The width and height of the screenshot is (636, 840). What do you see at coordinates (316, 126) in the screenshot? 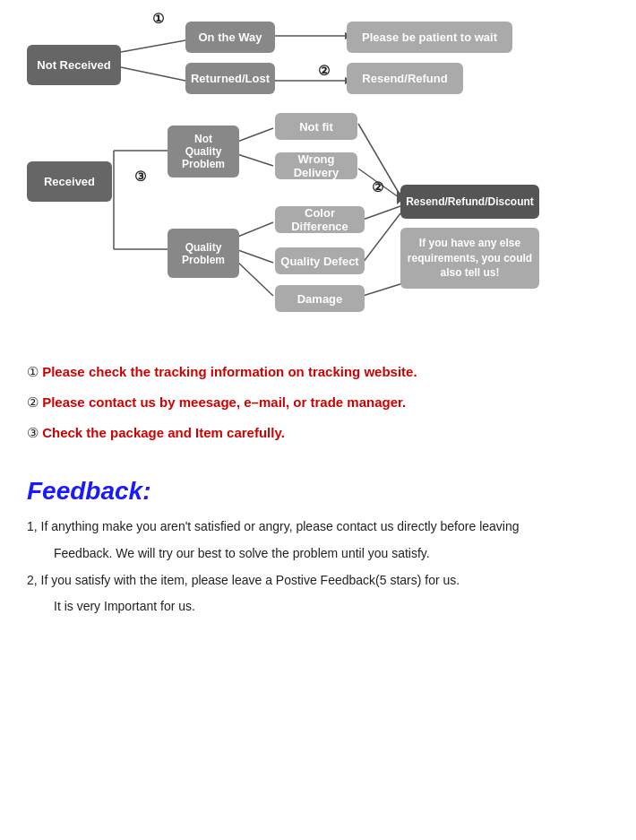
I see `box-not-fit: Not fit` at bounding box center [316, 126].